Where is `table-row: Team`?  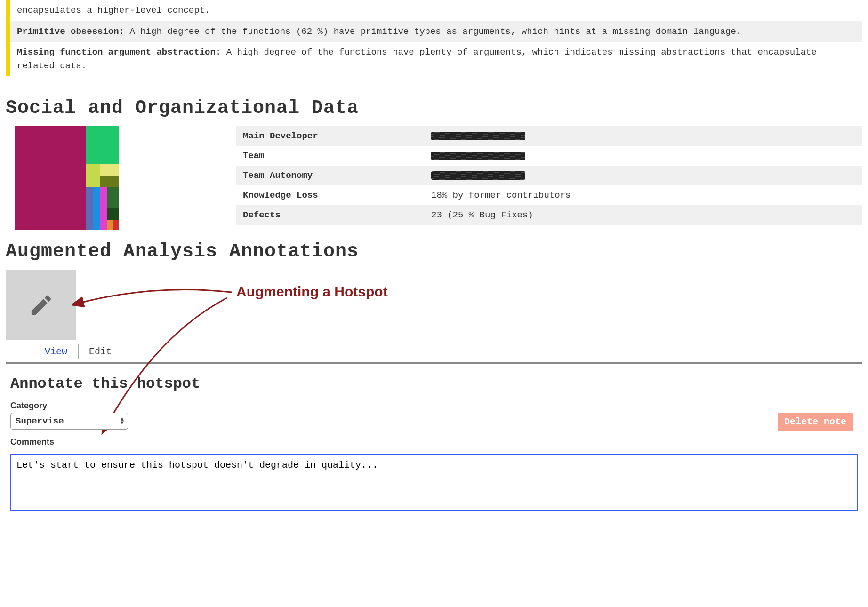
table-row: Team is located at coordinates (549, 156).